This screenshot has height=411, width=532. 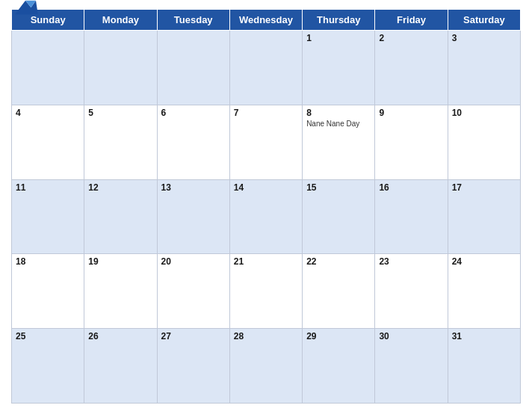 I want to click on calendar-cell: 17, so click(x=484, y=217).